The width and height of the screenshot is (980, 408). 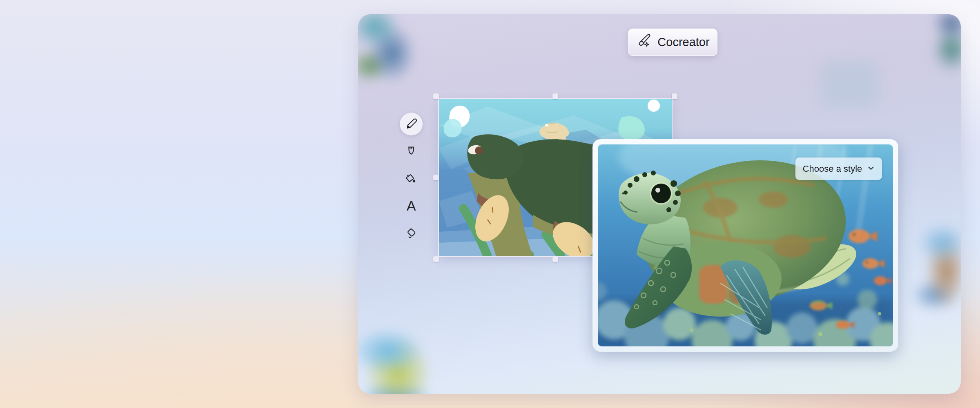 What do you see at coordinates (411, 151) in the screenshot?
I see `pen-tool-button` at bounding box center [411, 151].